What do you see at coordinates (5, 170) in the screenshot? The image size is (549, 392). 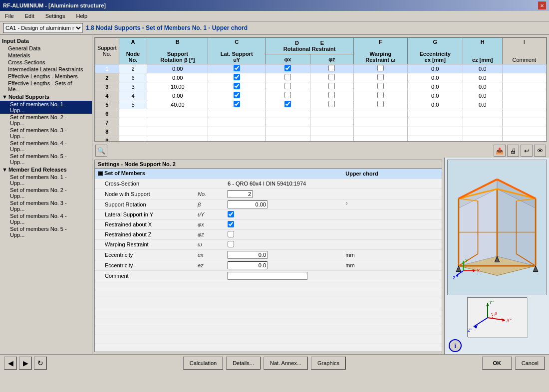 I see `member-end-releases-collapse-icon: ▼` at bounding box center [5, 170].